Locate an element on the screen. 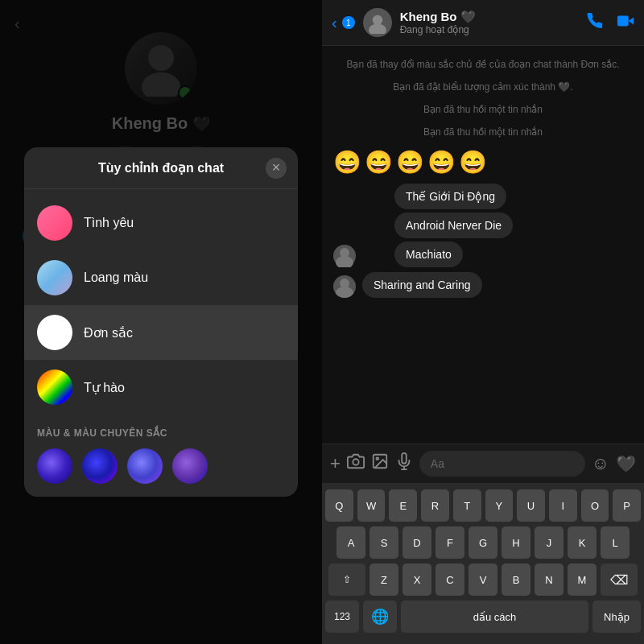 This screenshot has height=644, width=644. heart-reaction-button: 🖤 is located at coordinates (626, 464).